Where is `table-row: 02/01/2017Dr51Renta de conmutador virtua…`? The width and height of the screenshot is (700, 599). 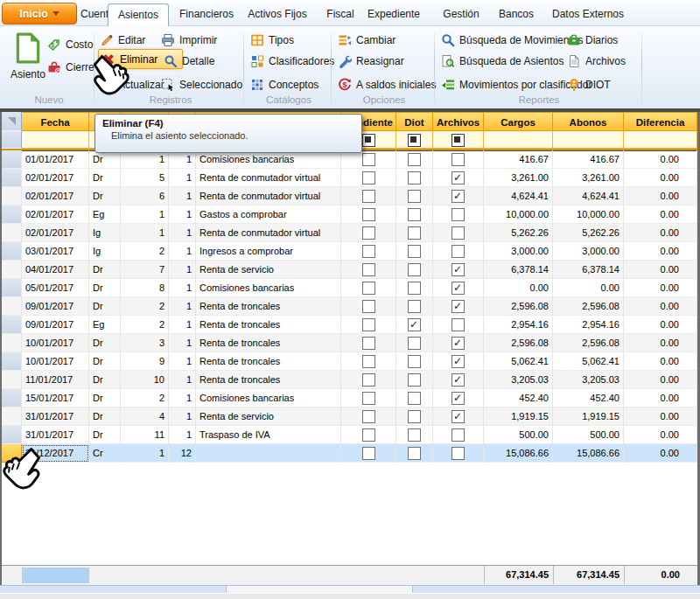 table-row: 02/01/2017Dr51Renta de conmutador virtua… is located at coordinates (350, 178).